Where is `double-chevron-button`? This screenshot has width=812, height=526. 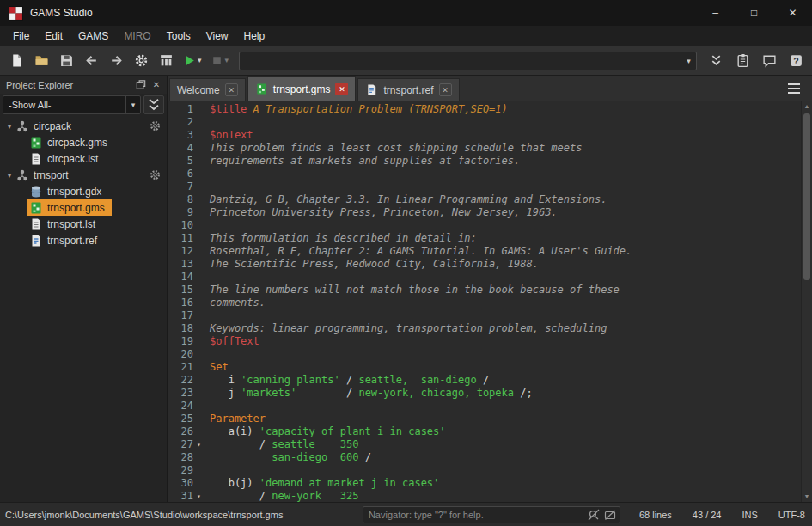 double-chevron-button is located at coordinates (716, 61).